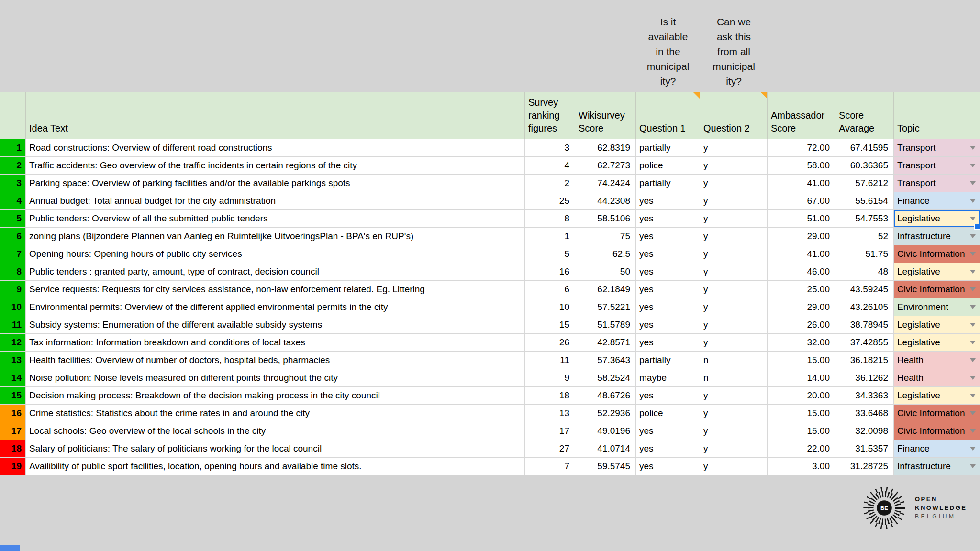 The width and height of the screenshot is (980, 551). What do you see at coordinates (276, 201) in the screenshot?
I see `idea-text-cell: Annual budget: Total annual budget for t…` at bounding box center [276, 201].